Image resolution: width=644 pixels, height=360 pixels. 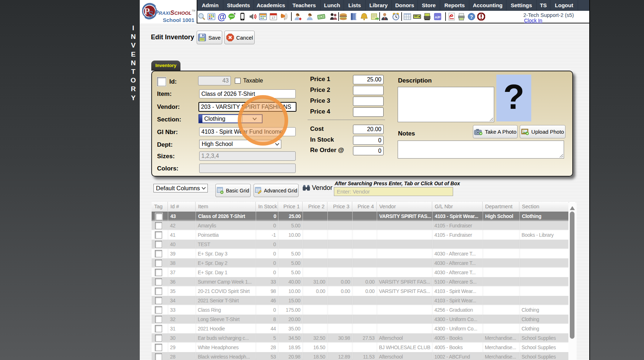 I want to click on svg-text: S, so click(x=151, y=14).